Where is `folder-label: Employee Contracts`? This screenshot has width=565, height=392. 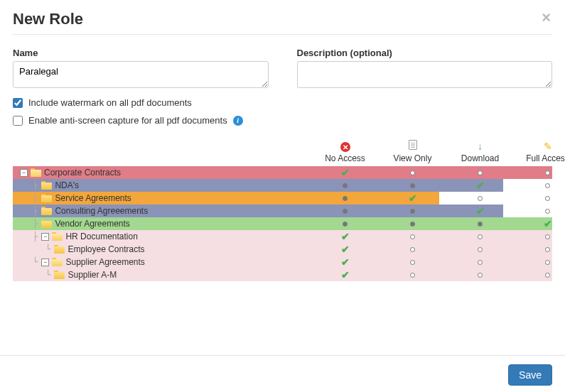 folder-label: Employee Contracts is located at coordinates (106, 249).